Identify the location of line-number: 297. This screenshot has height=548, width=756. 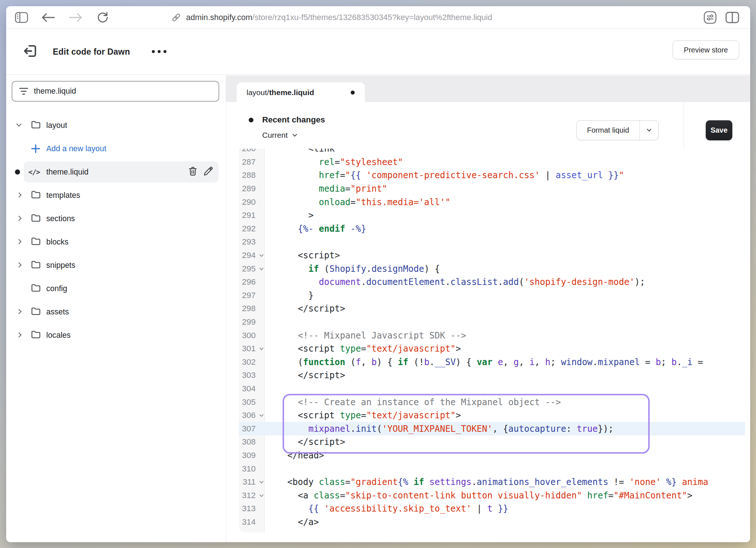
(252, 295).